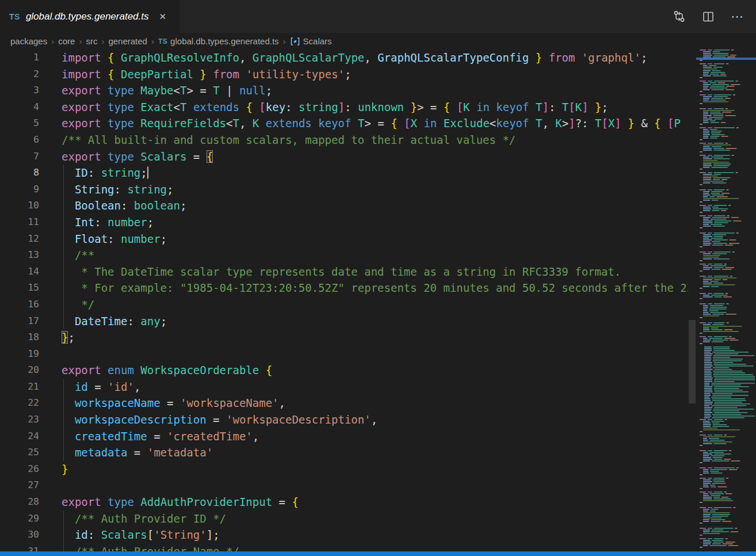 This screenshot has width=756, height=556. Describe the element at coordinates (67, 41) in the screenshot. I see `breadcrumb-item-core: core` at that location.